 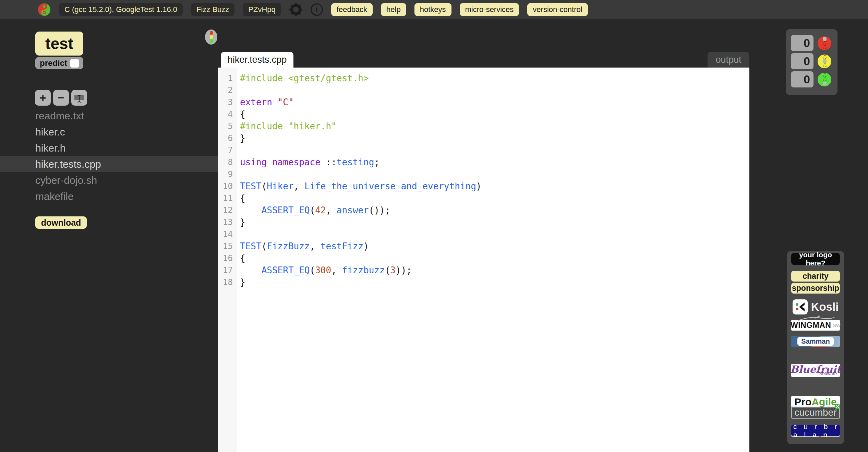 I want to click on kosli-label: Kosli, so click(x=825, y=307).